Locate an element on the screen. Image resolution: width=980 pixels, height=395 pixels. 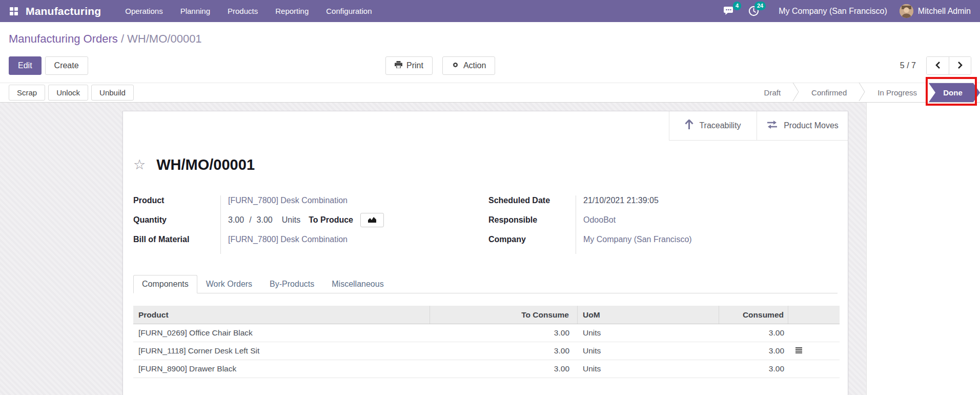
navbar-right: 4 24 My Company (San Francisco) Mitchell… is located at coordinates (847, 11).